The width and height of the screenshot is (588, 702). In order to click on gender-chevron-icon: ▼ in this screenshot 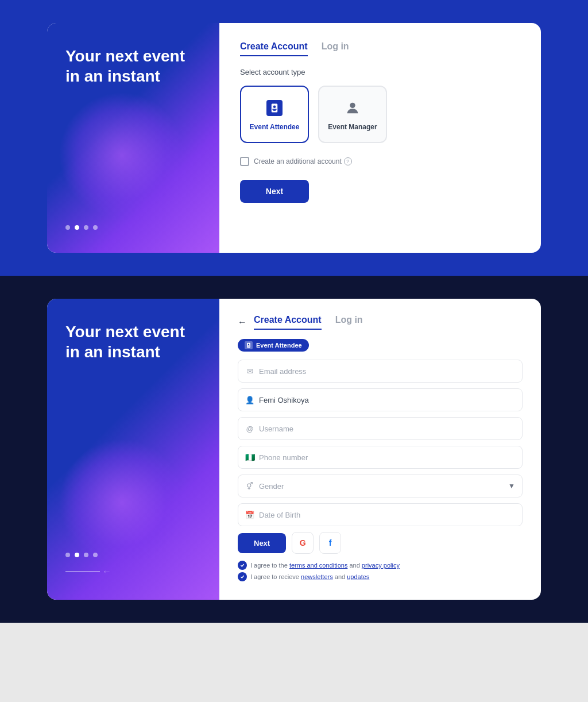, I will do `click(512, 486)`.